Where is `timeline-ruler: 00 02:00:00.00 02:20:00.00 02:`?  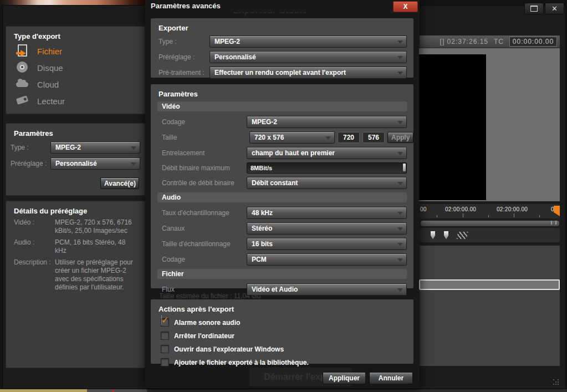
timeline-ruler: 00 02:00:00.00 02:20:00.00 02: is located at coordinates (490, 211).